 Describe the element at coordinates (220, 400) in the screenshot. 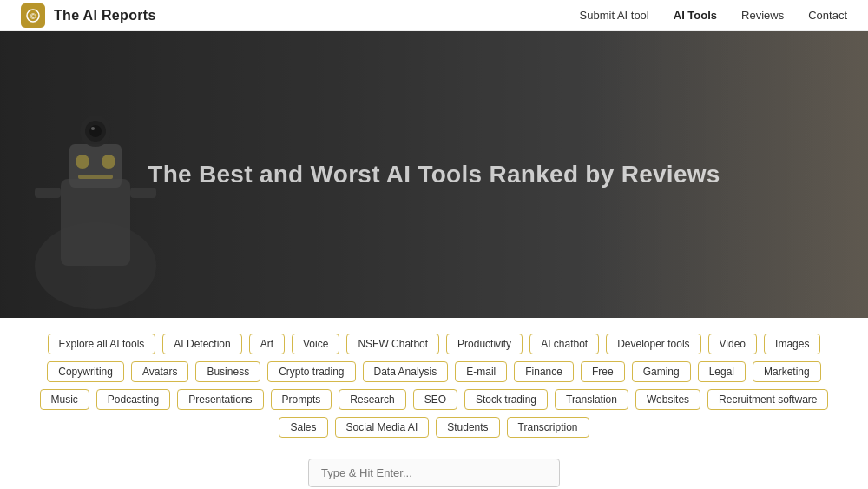

I see `tag-item: Presentations` at that location.